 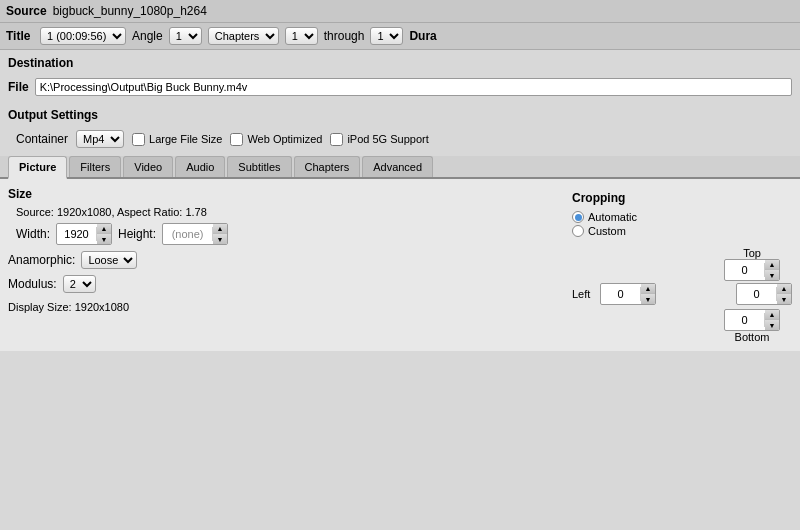 What do you see at coordinates (109, 260) in the screenshot?
I see `anamorphic-select: Loose` at bounding box center [109, 260].